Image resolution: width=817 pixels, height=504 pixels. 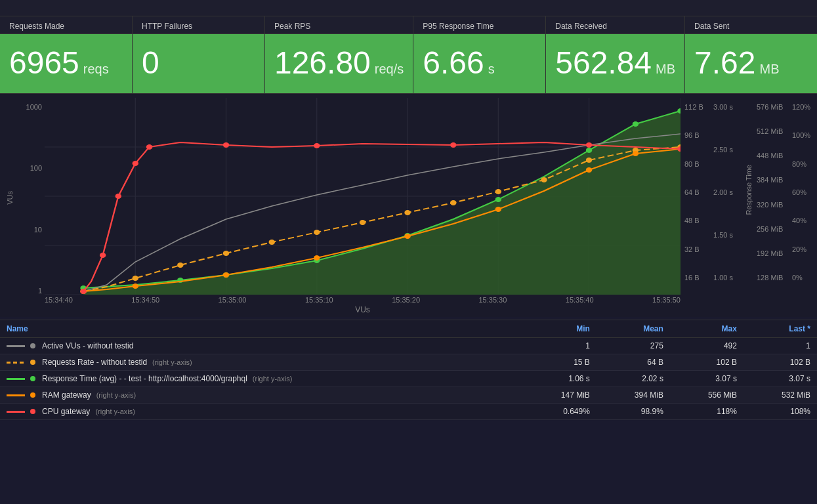 What do you see at coordinates (707, 362) in the screenshot?
I see `legend-row-max: 102 B` at bounding box center [707, 362].